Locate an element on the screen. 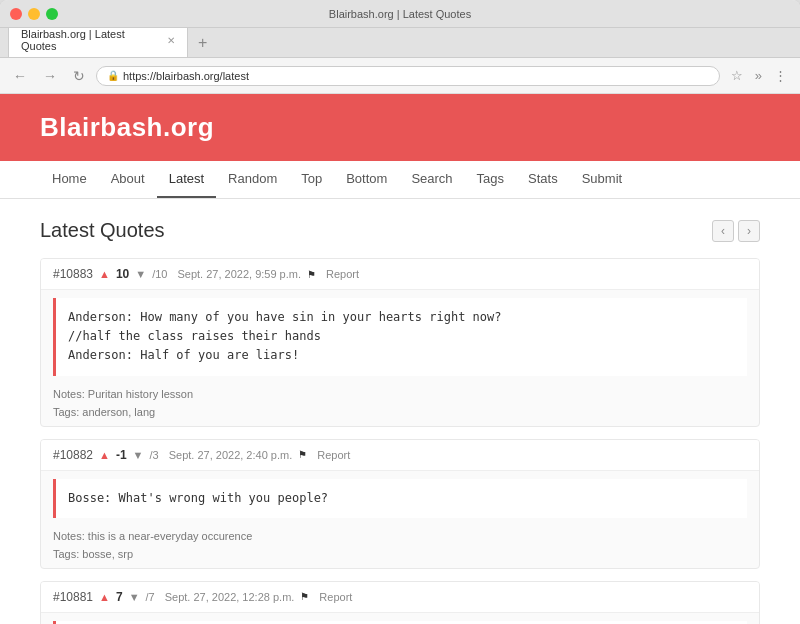 This screenshot has width=800, height=624. minimize-traffic-light is located at coordinates (34, 14).